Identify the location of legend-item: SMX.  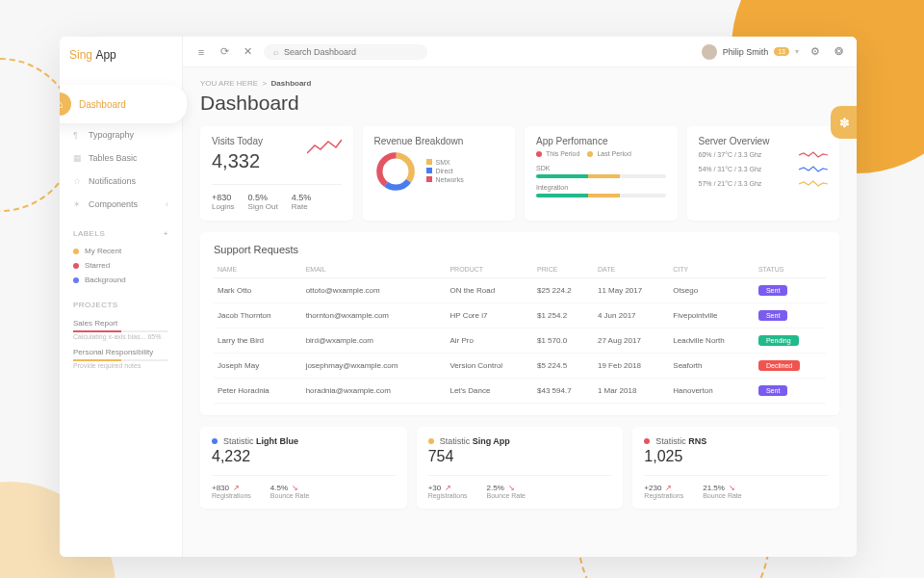
(445, 162).